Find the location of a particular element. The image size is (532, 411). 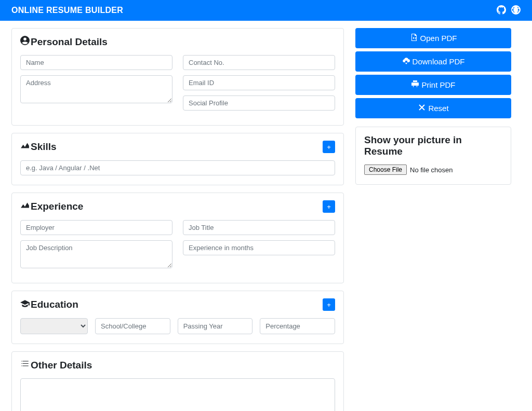

other-details-card: Other Details is located at coordinates (178, 381).